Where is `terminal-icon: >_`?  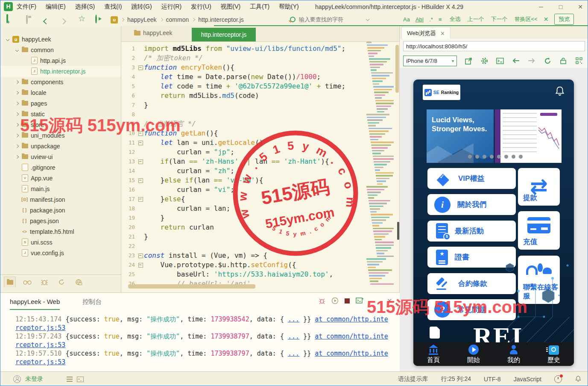
terminal-icon: >_ is located at coordinates (80, 380).